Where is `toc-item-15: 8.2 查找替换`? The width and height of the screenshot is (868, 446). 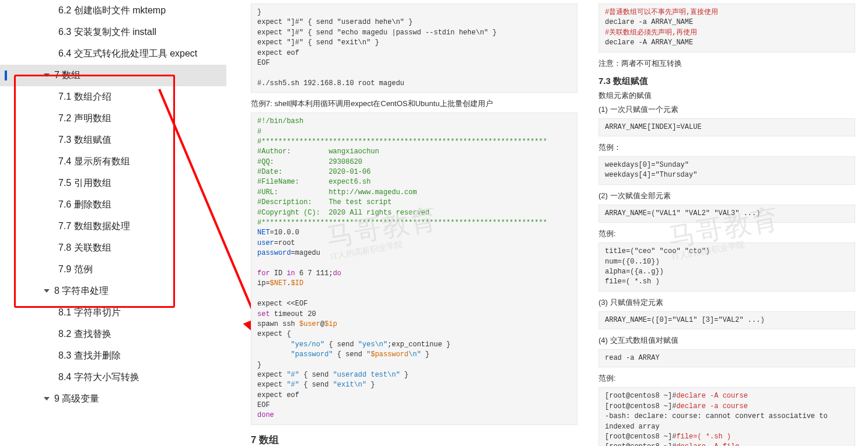
toc-item-15: 8.2 查找替换 is located at coordinates (113, 335).